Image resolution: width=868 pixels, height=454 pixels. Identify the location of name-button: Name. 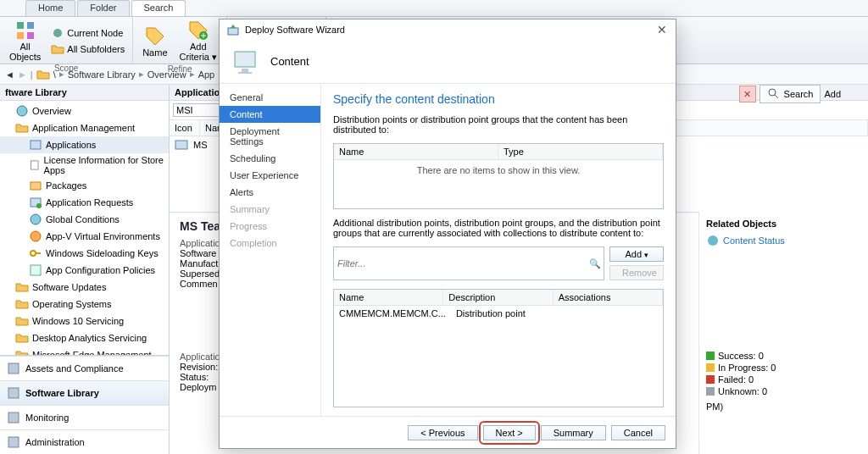
(154, 42).